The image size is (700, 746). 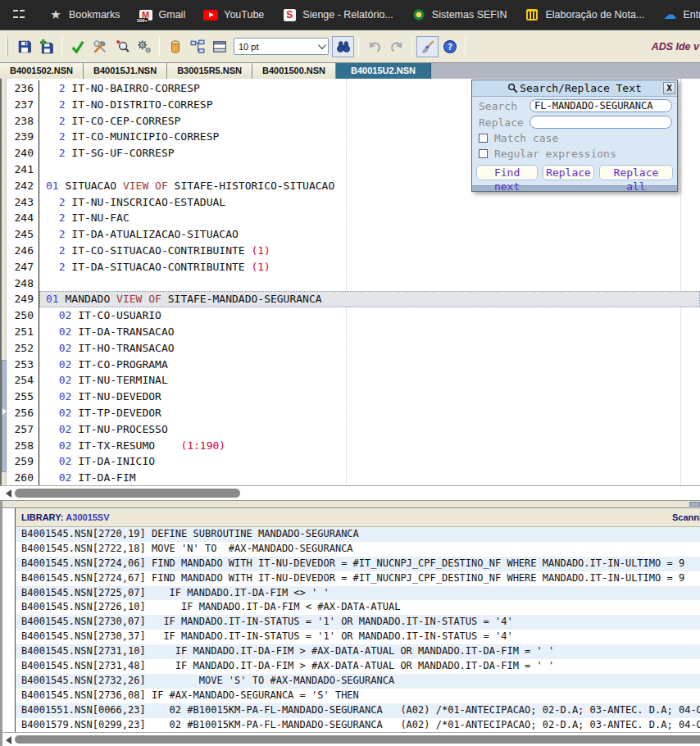 What do you see at coordinates (357, 681) in the screenshot?
I see `result-row: B4001545.NSN[2732,26] MOVE 'S' TO #AX-MA…` at bounding box center [357, 681].